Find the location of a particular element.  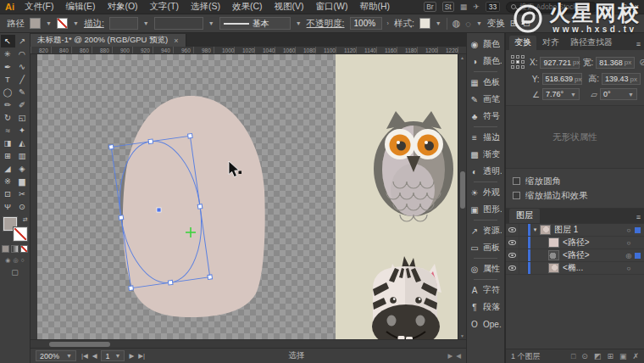

mesh-tool: ⊞ is located at coordinates (8, 156).